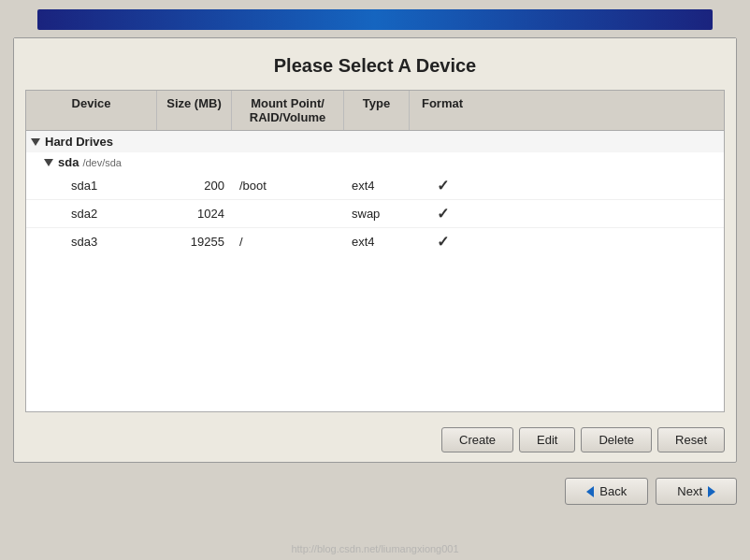  What do you see at coordinates (195, 213) in the screenshot?
I see `cell-size: 1024` at bounding box center [195, 213].